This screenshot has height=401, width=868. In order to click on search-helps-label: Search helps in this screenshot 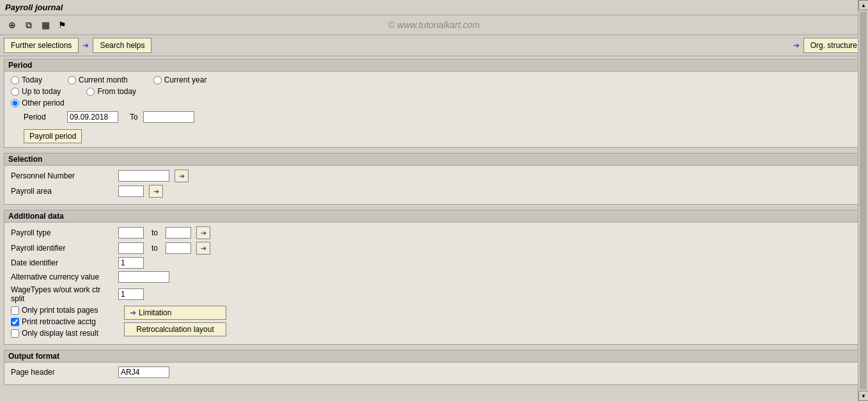, I will do `click(122, 45)`.